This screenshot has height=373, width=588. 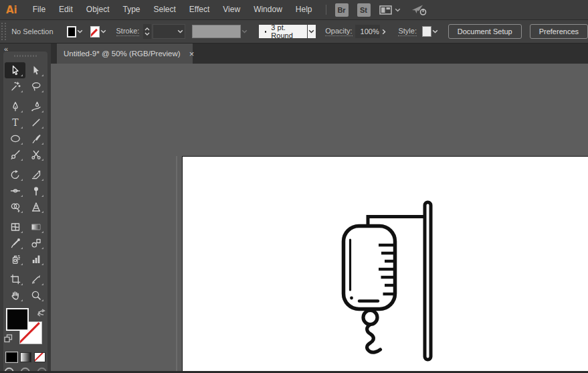 What do you see at coordinates (80, 31) in the screenshot?
I see `fill-color-chevron` at bounding box center [80, 31].